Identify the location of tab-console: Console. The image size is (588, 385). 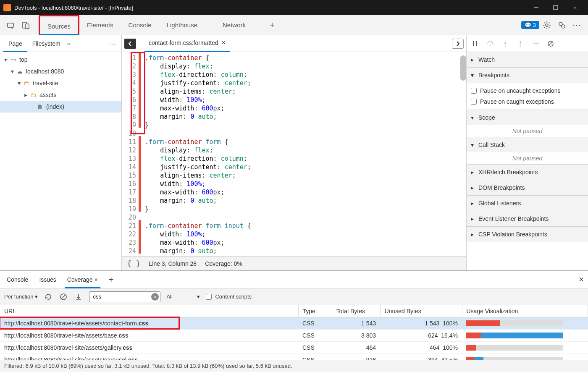
(140, 25).